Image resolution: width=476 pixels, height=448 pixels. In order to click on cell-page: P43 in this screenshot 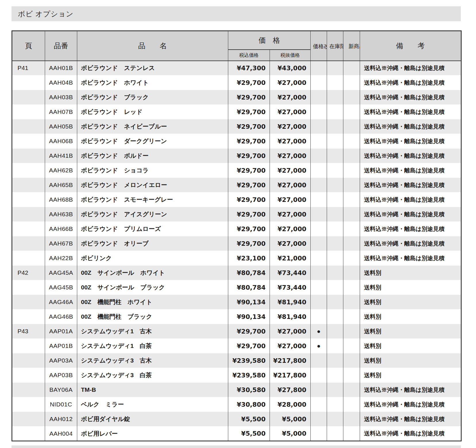, I will do `click(29, 332)`.